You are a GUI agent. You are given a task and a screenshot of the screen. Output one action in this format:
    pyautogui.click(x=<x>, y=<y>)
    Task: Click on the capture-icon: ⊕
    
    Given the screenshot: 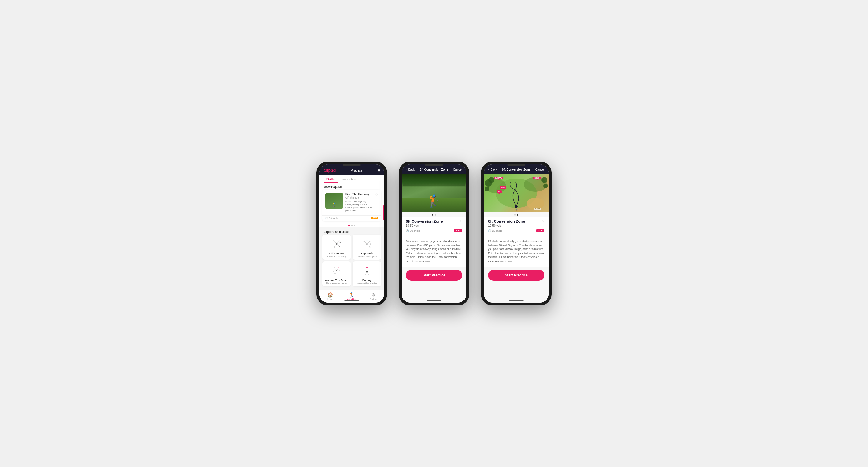 What is the action you would take?
    pyautogui.click(x=373, y=295)
    